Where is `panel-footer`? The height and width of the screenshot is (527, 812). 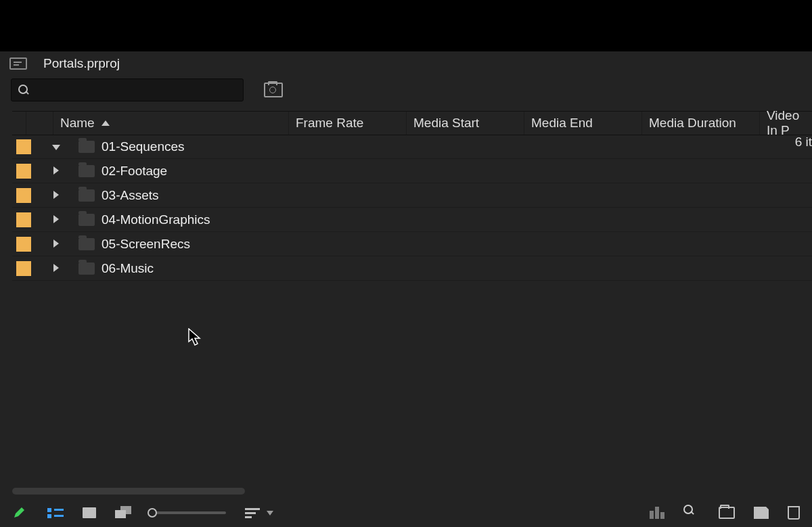
panel-footer is located at coordinates (406, 513).